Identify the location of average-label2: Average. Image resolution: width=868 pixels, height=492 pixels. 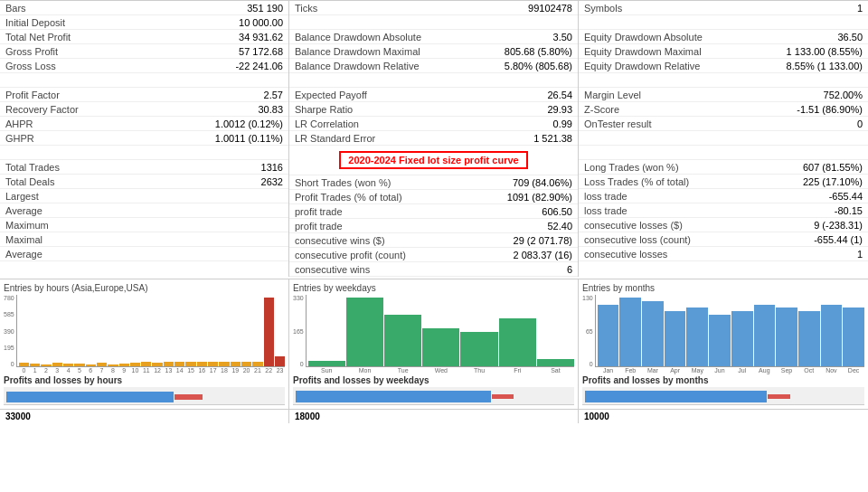
(24, 254).